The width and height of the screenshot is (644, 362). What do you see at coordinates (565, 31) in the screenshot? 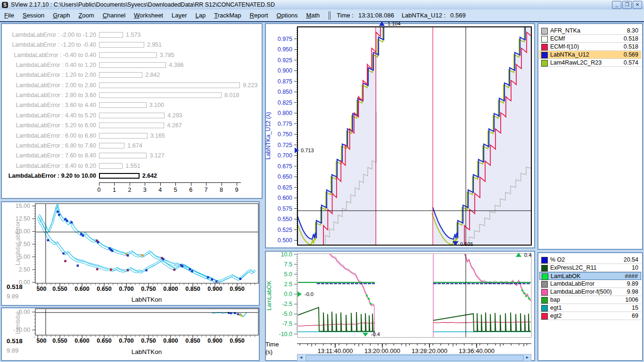
I see `channel-name: AFR_NTKa` at bounding box center [565, 31].